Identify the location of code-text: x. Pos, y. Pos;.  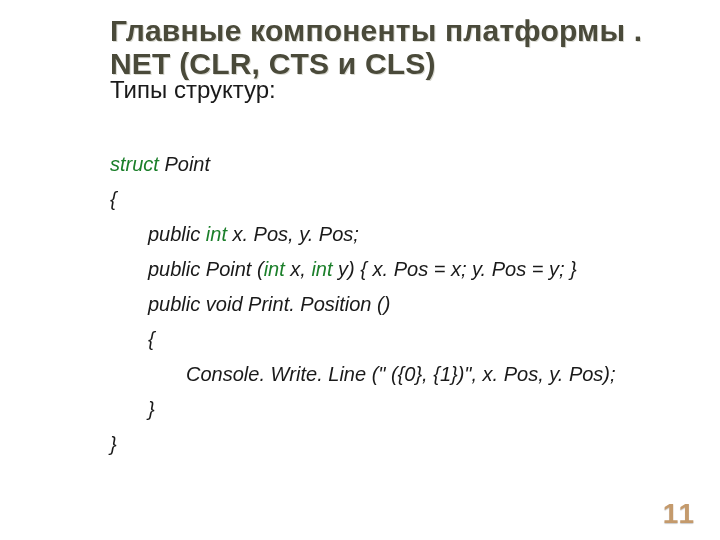
(293, 234).